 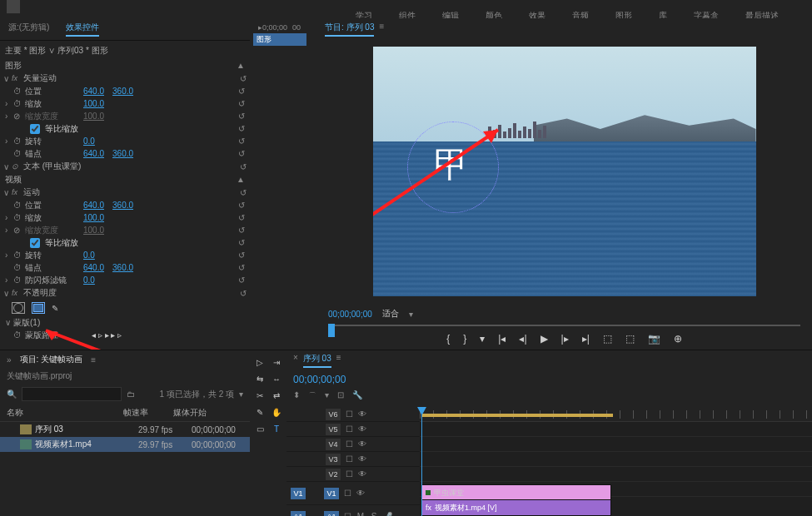 What do you see at coordinates (451, 165) in the screenshot?
I see `text-overlay: 甲` at bounding box center [451, 165].